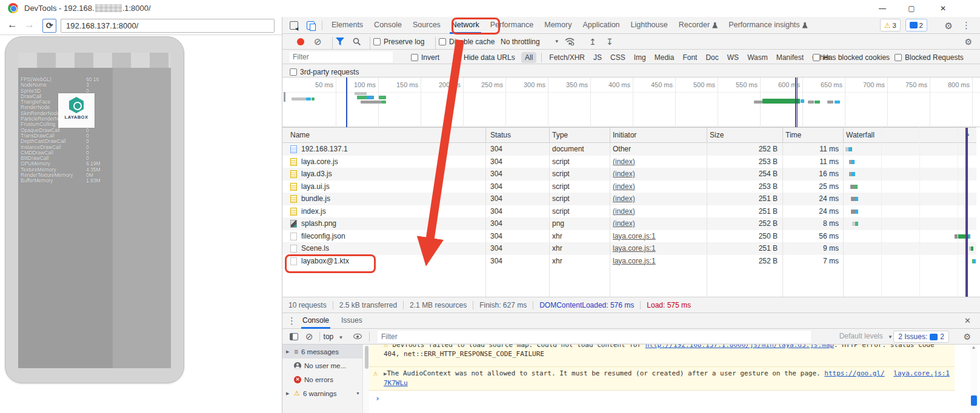  Describe the element at coordinates (340, 41) in the screenshot. I see `filter-funnel-icon` at that location.